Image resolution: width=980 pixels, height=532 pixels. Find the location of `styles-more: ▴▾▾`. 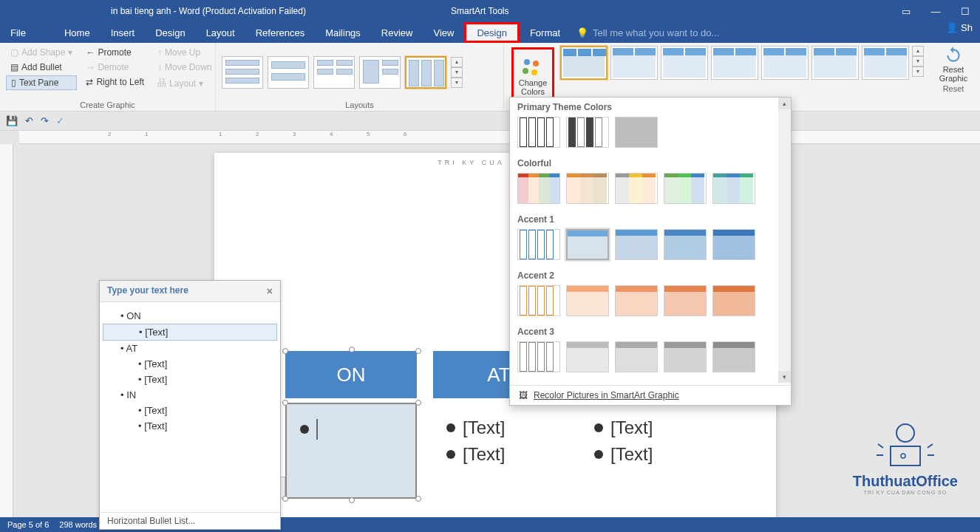

styles-more: ▴▾▾ is located at coordinates (918, 78).